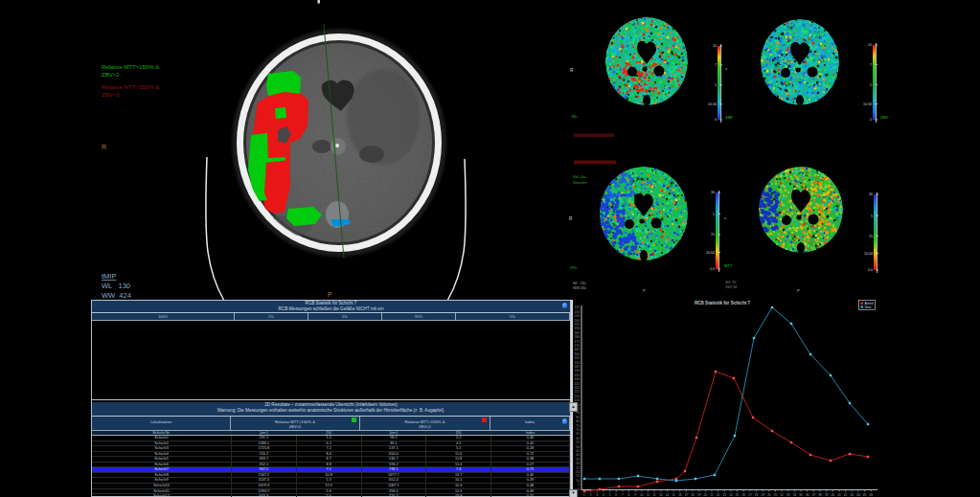 The width and height of the screenshot is (980, 497). Describe the element at coordinates (577, 388) in the screenshot. I see `svg-text: 120` at that location.